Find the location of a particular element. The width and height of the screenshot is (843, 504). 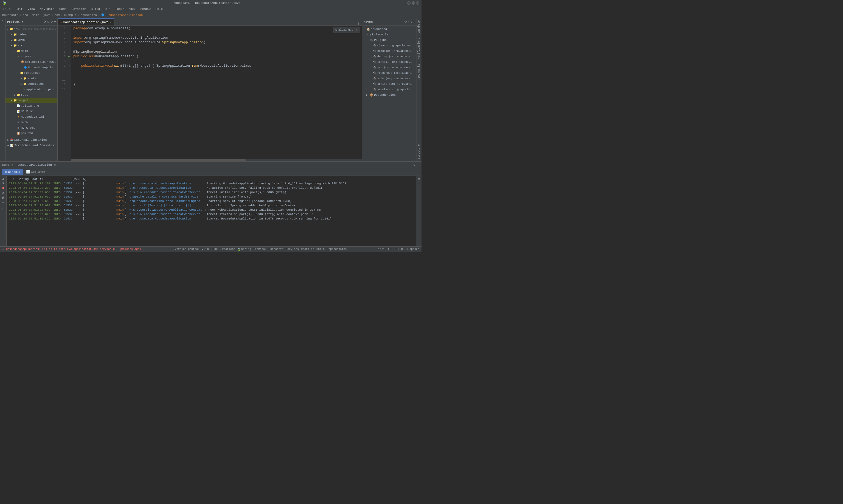

collapse-all-button: ⊟ is located at coordinates (48, 22).